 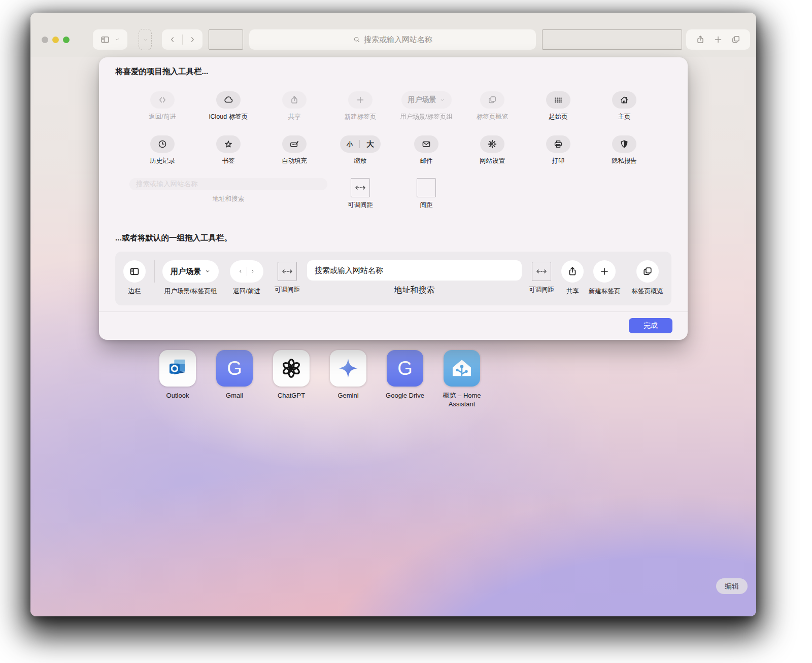 I want to click on profiles-pill: 用户场景, so click(x=426, y=100).